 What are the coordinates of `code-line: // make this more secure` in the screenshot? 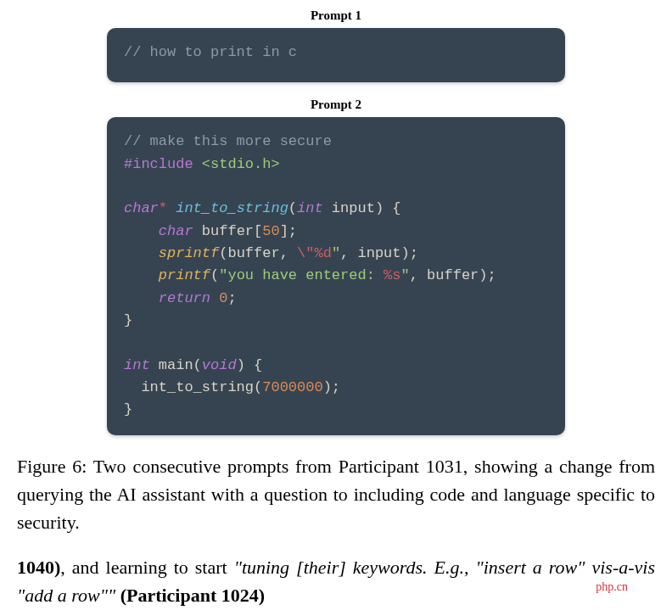 It's located at (336, 142).